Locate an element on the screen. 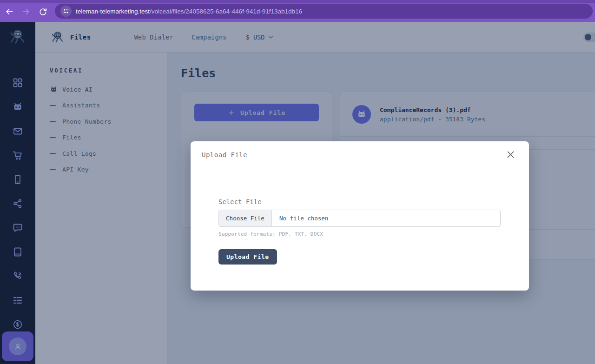 Image resolution: width=595 pixels, height=364 pixels. modal-title: Upload File is located at coordinates (225, 155).